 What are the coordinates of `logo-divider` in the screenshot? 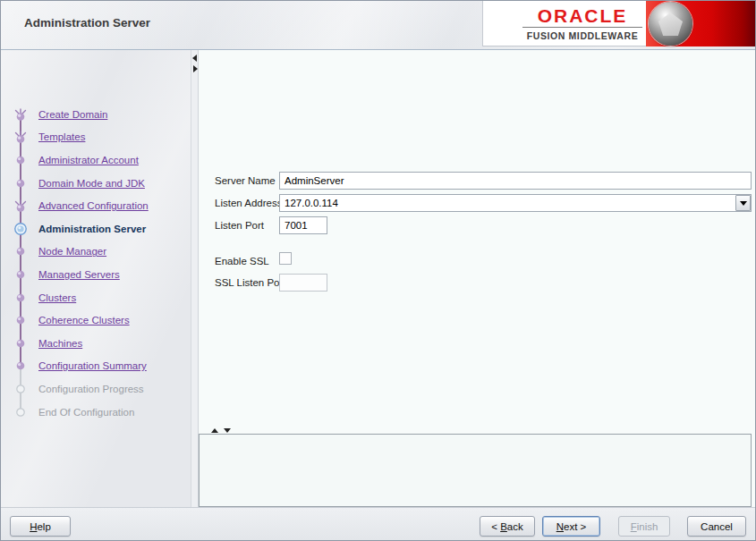 It's located at (582, 27).